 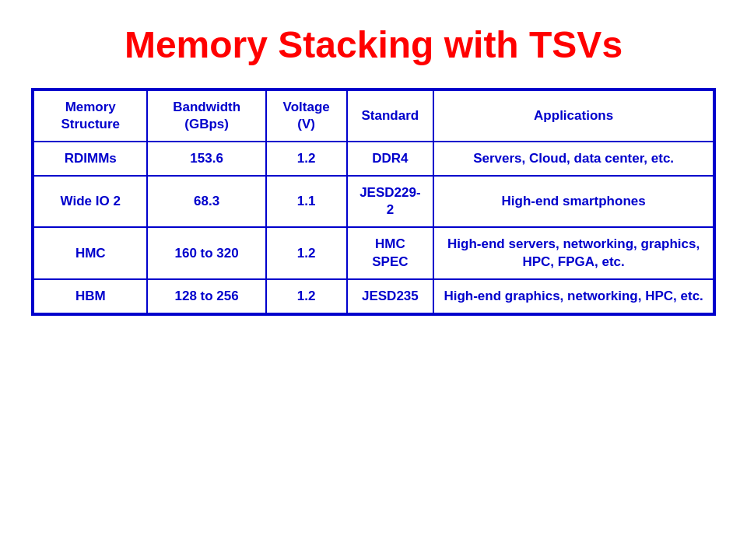 I want to click on cell-memory_structure-3: HBM, so click(x=90, y=296).